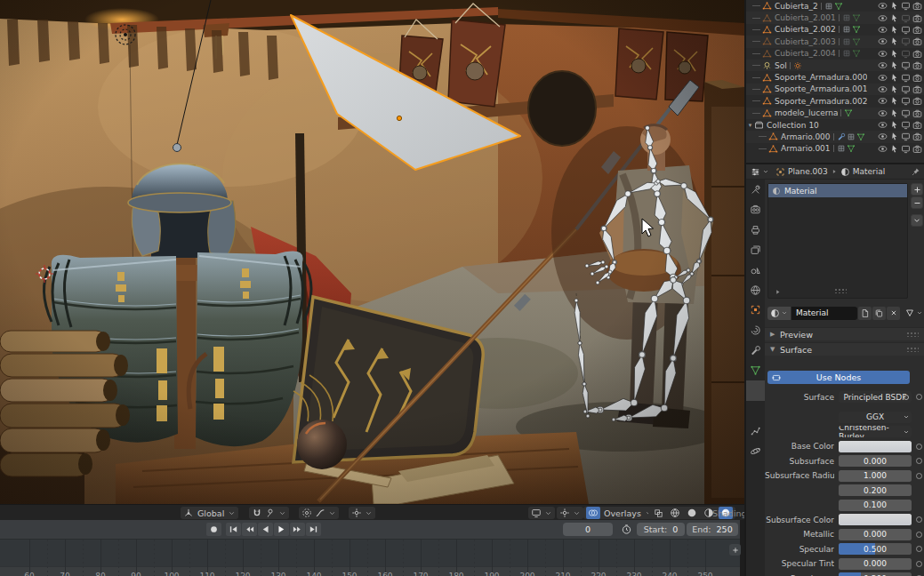  I want to click on tab-modifiers, so click(756, 350).